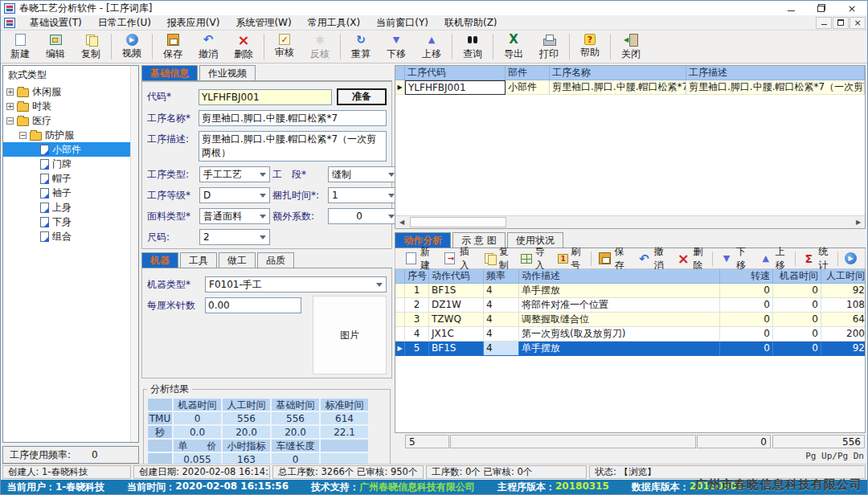  Describe the element at coordinates (400, 88) in the screenshot. I see `row-marker-icon: ▶` at that location.